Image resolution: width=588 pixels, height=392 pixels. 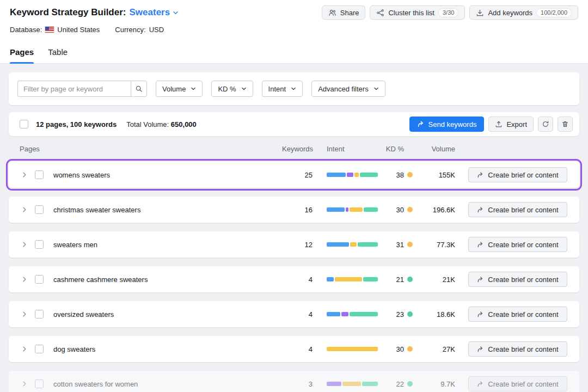 What do you see at coordinates (283, 89) in the screenshot?
I see `intent-filter-dropdown: Intent` at bounding box center [283, 89].